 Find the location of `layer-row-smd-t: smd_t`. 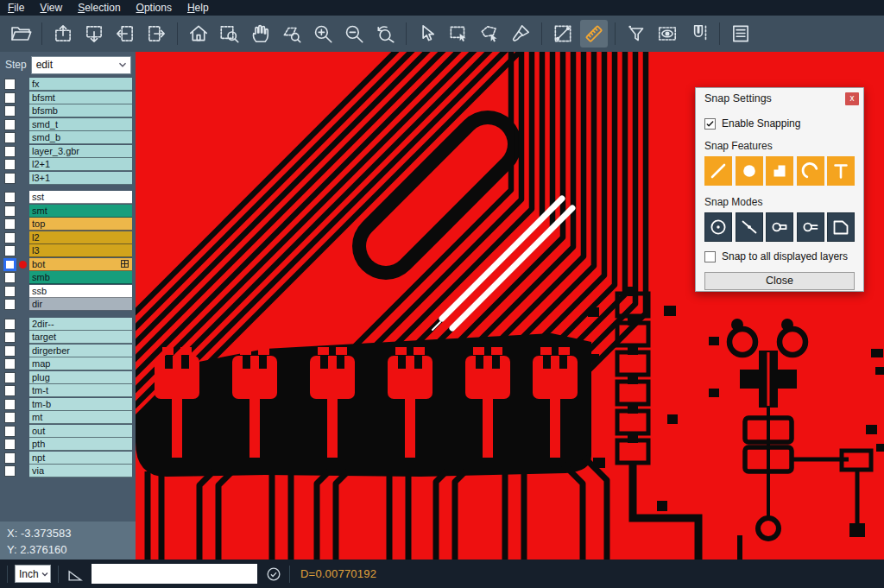

layer-row-smd-t: smd_t is located at coordinates (67, 125).